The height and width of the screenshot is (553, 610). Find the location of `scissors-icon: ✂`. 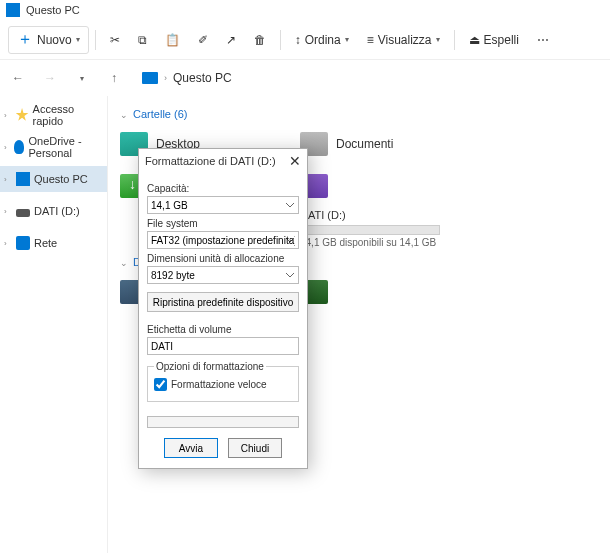

scissors-icon: ✂ is located at coordinates (115, 40).